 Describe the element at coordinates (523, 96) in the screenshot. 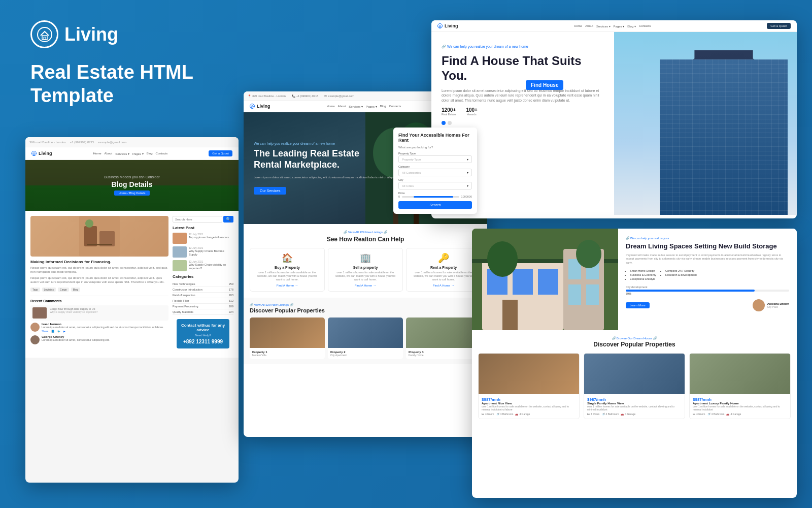

I see `right-hero-body: Lorem ipsum dolor sit amet consectetur a…` at that location.